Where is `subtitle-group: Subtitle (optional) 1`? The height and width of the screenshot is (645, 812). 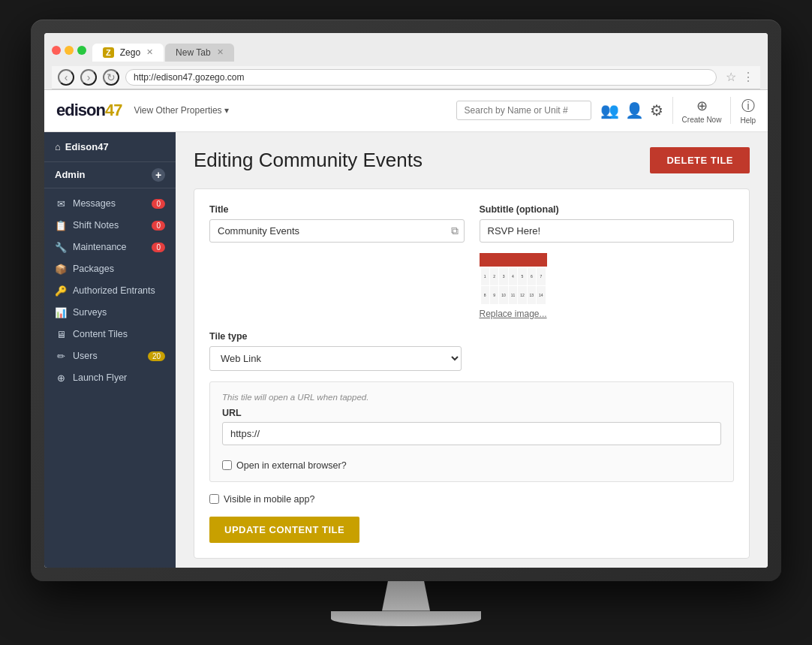 subtitle-group: Subtitle (optional) 1 is located at coordinates (607, 261).